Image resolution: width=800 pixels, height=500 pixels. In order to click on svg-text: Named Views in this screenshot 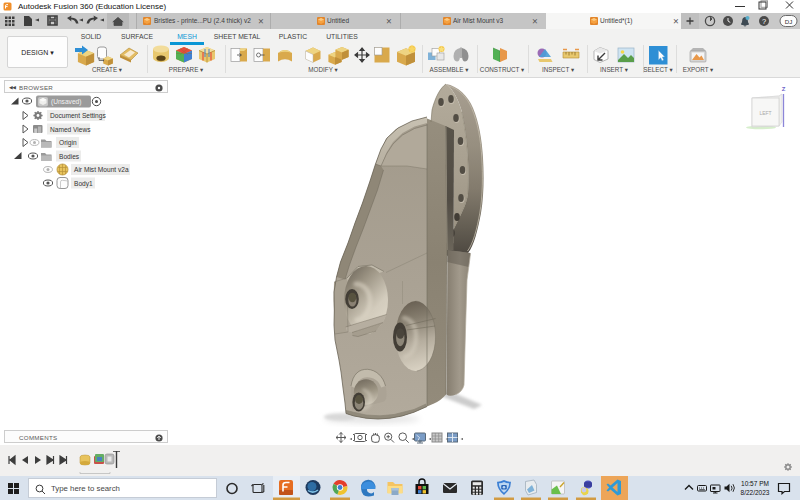, I will do `click(70, 130)`.